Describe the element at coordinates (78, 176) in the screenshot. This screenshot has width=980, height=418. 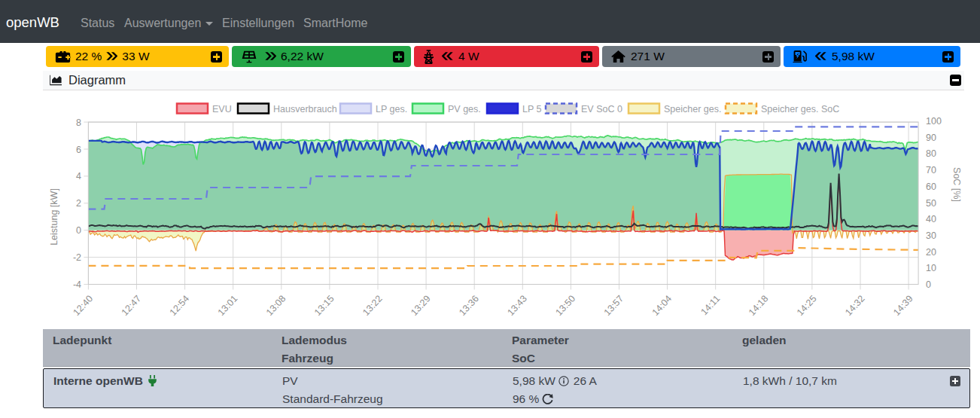
I see `svg-text: 4` at that location.